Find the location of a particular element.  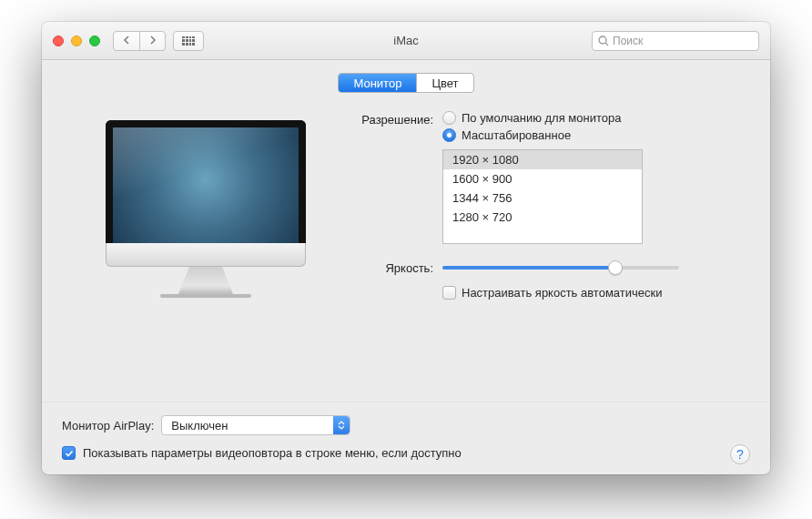

slider-fill is located at coordinates (529, 268).